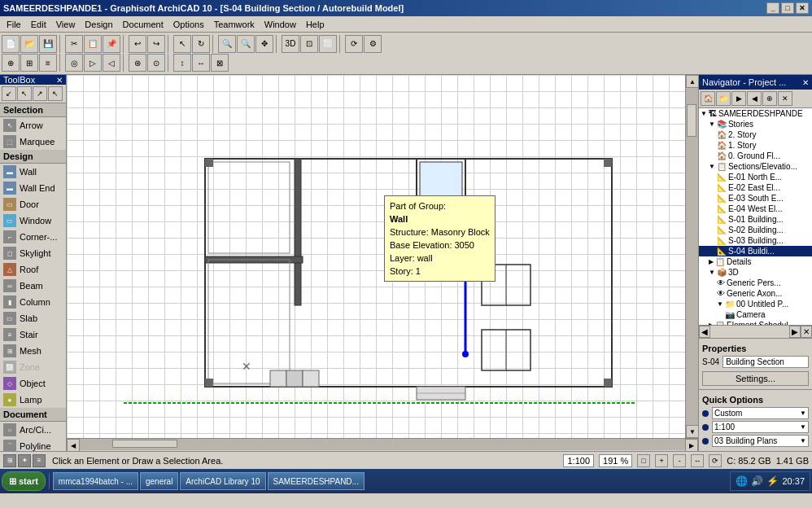 The width and height of the screenshot is (812, 508). Describe the element at coordinates (33, 237) in the screenshot. I see `tool-corner: ⌐ Corner-...` at that location.